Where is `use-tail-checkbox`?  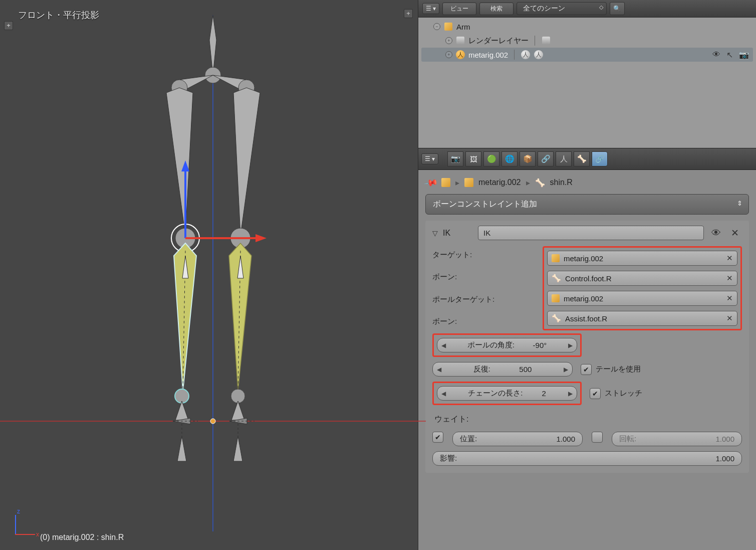 use-tail-checkbox is located at coordinates (586, 370).